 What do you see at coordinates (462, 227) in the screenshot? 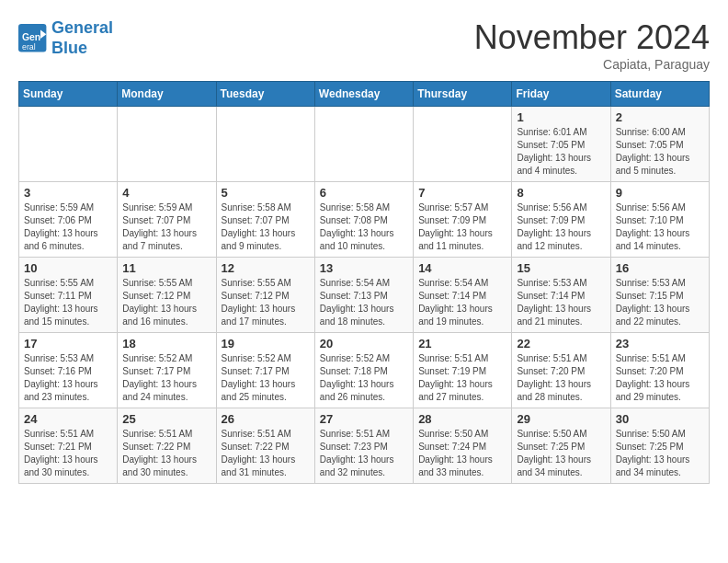
I see `day-info: Sunrise: 5:57 AMSunset: 7:09 PMDaylight:…` at bounding box center [462, 227].